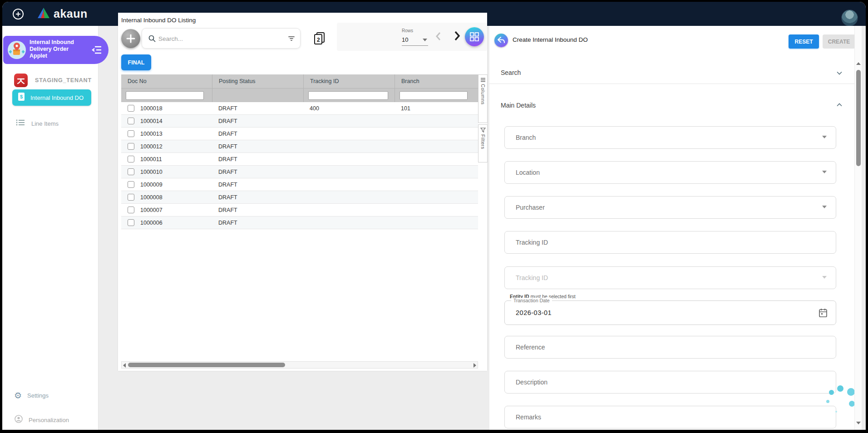 The width and height of the screenshot is (868, 433). I want to click on listing-search, so click(221, 38).